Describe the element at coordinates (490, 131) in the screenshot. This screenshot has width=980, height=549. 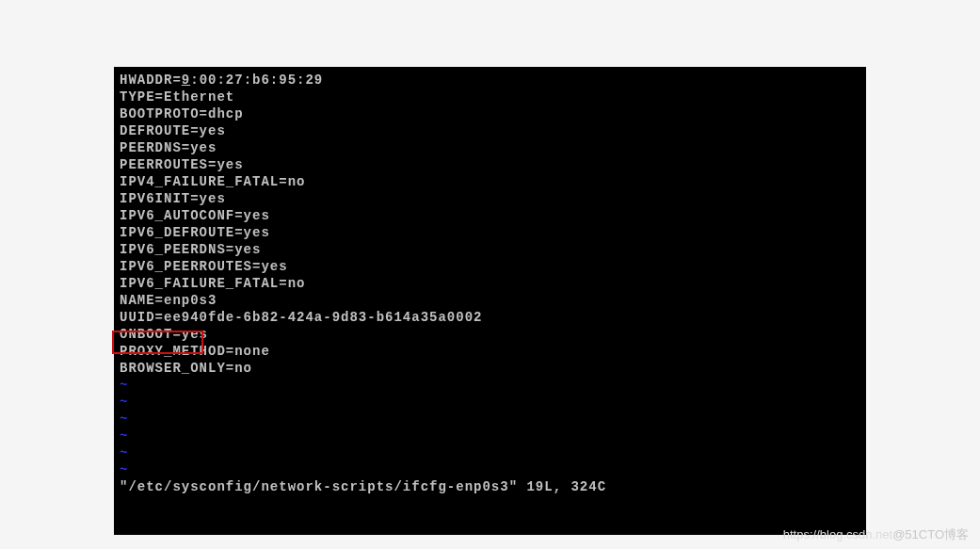
I see `config-line-defroute: DEFROUTE=yes` at that location.